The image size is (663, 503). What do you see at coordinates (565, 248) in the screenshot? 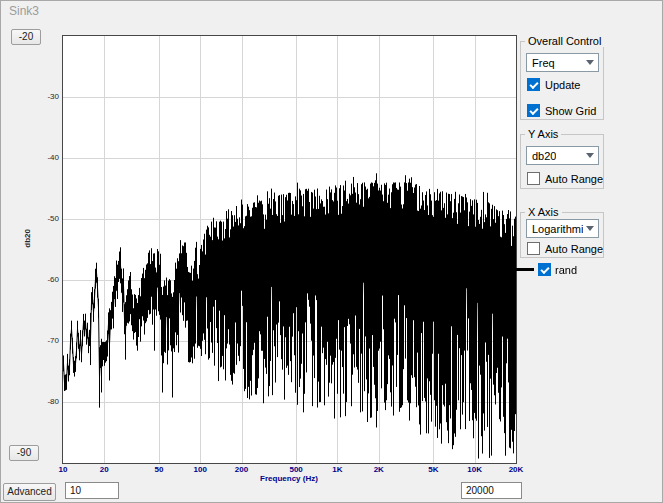
I see `x-auto-range-checkbox: Auto Range` at bounding box center [565, 248].